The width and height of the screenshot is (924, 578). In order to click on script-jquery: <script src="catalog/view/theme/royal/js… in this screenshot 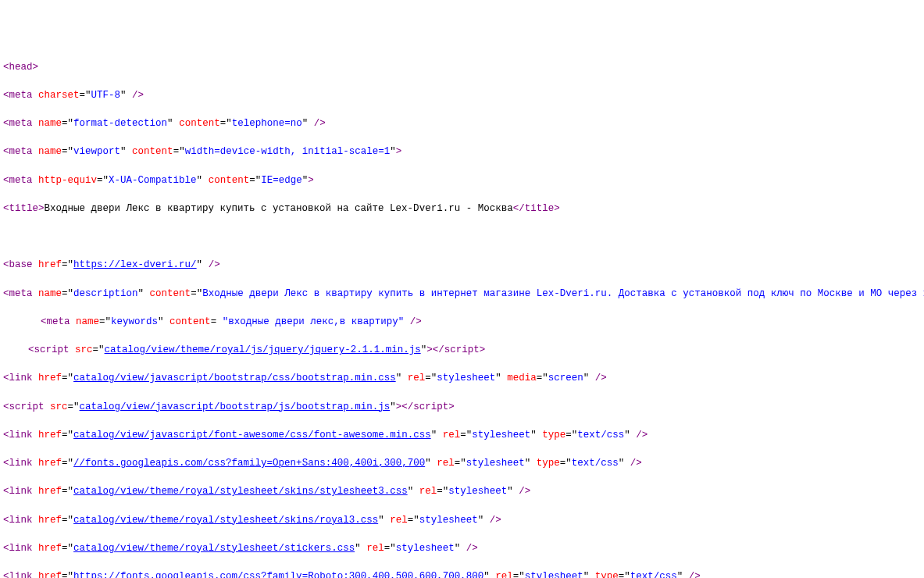, I will do `click(475, 350)`.